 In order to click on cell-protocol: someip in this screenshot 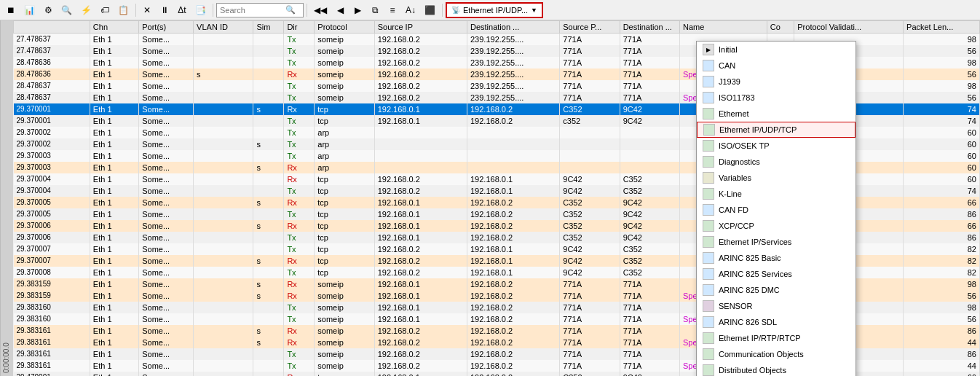, I will do `click(344, 308)`.